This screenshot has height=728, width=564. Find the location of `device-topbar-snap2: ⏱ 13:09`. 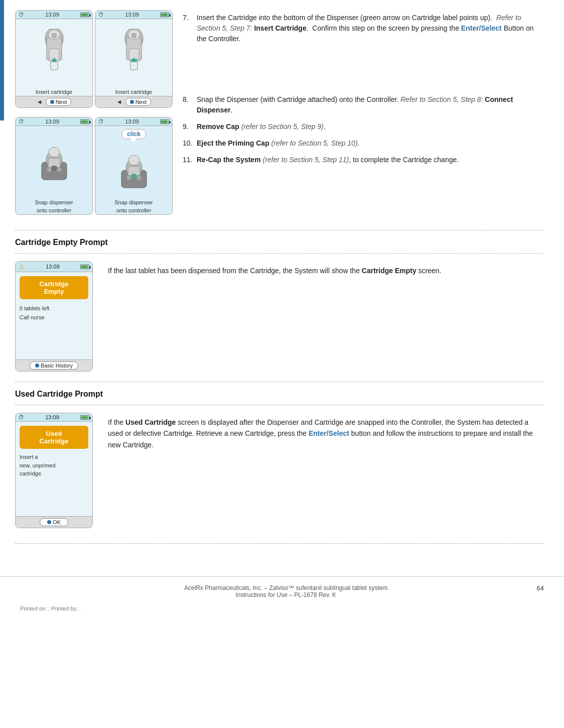

device-topbar-snap2: ⏱ 13:09 is located at coordinates (133, 122).